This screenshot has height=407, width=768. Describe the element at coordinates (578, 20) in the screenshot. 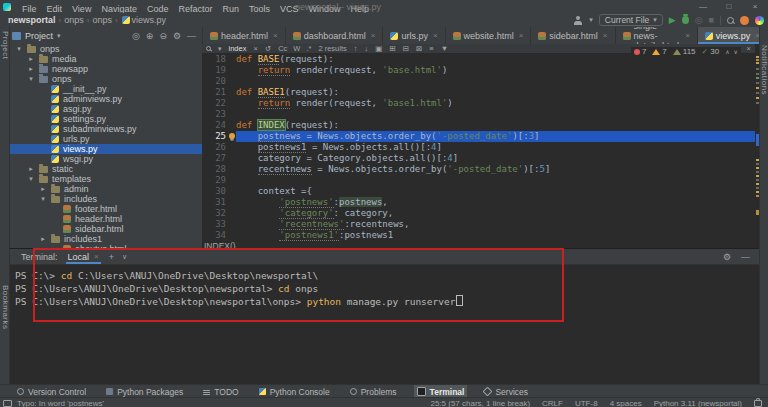

I see `user-account-icon` at that location.